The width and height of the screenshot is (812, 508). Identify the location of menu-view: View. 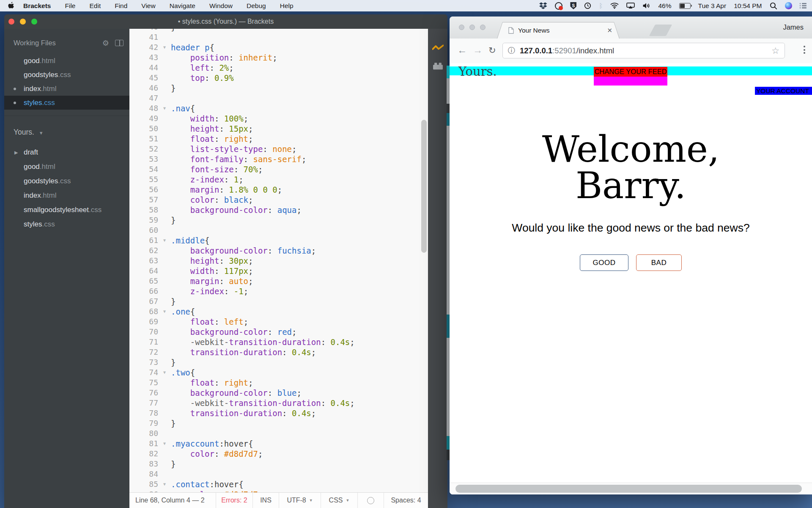
(148, 6).